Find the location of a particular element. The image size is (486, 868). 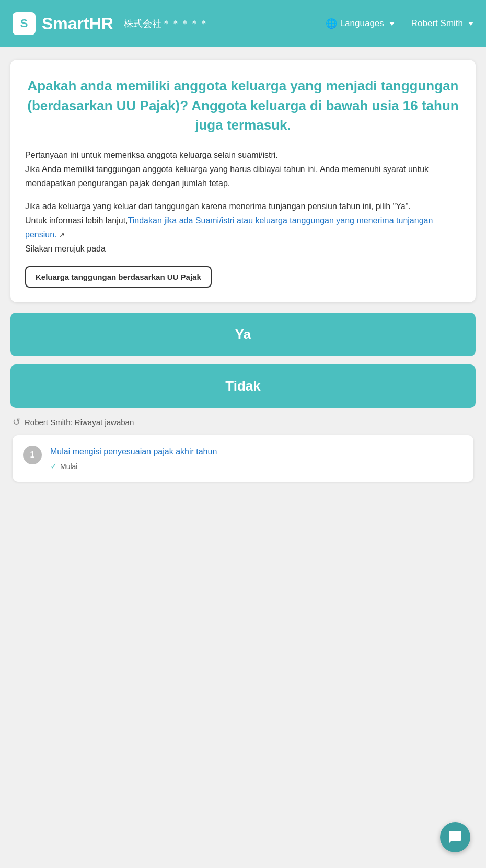

info-button: Keluarga tanggungan berdasarkan UU Pajak is located at coordinates (118, 277).